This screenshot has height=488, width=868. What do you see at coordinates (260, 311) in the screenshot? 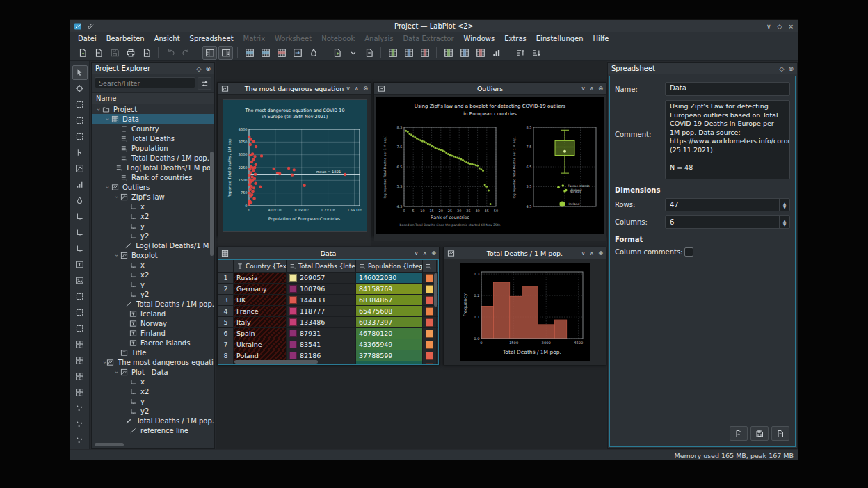
I see `cell-country: France` at bounding box center [260, 311].